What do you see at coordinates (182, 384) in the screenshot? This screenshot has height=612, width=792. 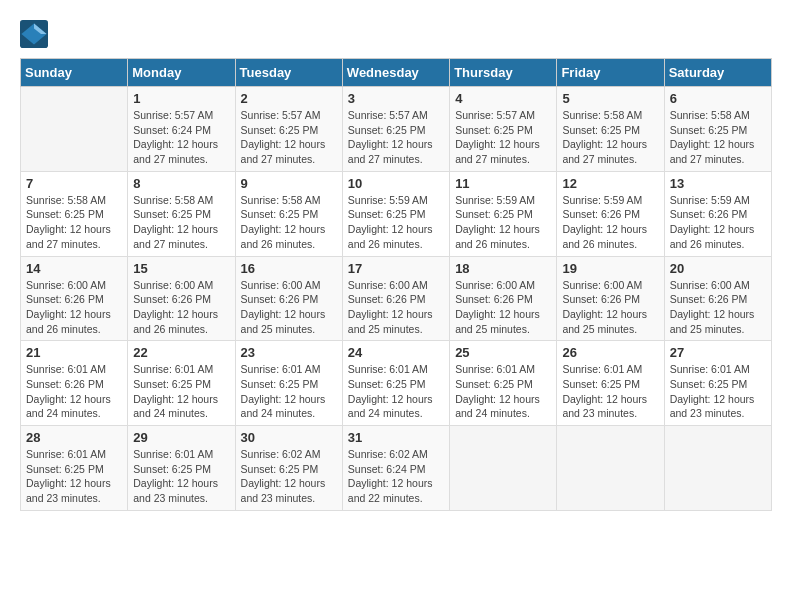 I see `calendar-cell: 22Sunrise: 6:01 AM Sunset: 6:25 PM Dayli…` at bounding box center [182, 384].